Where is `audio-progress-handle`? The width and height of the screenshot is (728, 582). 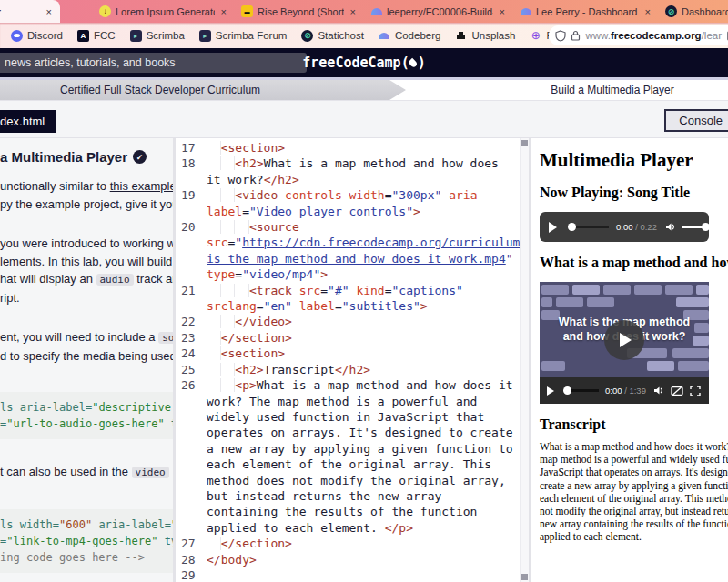
audio-progress-handle is located at coordinates (571, 227).